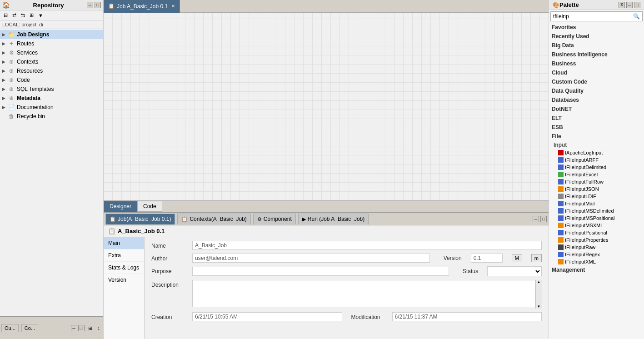  What do you see at coordinates (5, 15) in the screenshot?
I see `collapse-all-btn: ⊟` at bounding box center [5, 15].